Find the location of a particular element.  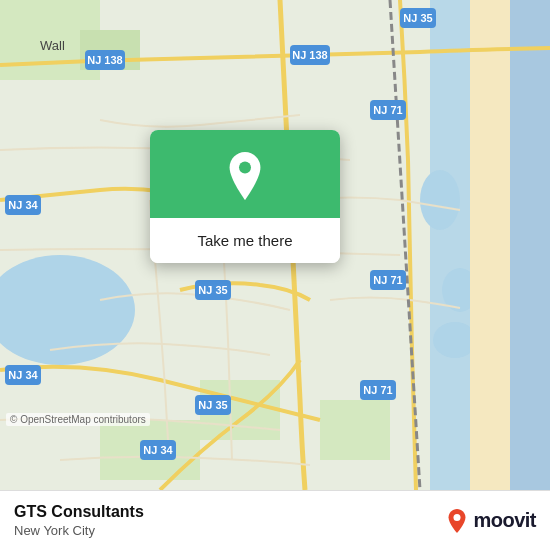

business-city: New York City is located at coordinates (224, 530).